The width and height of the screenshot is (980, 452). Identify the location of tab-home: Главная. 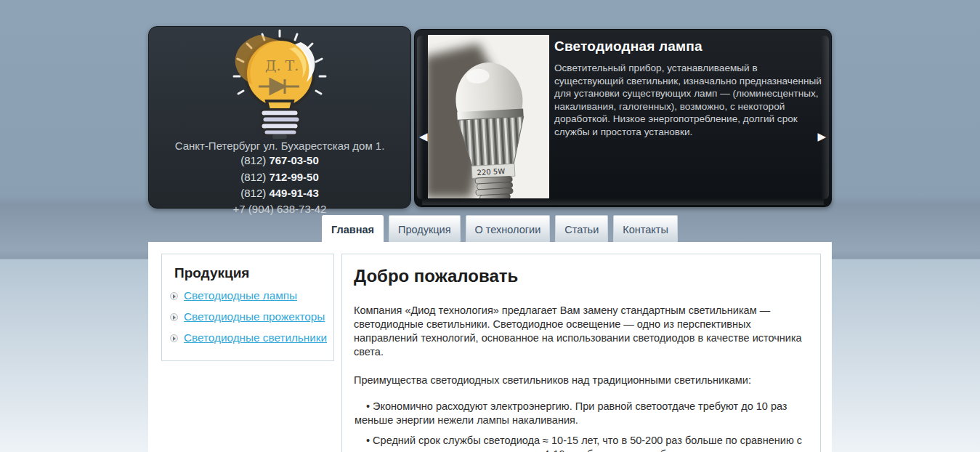
(353, 228).